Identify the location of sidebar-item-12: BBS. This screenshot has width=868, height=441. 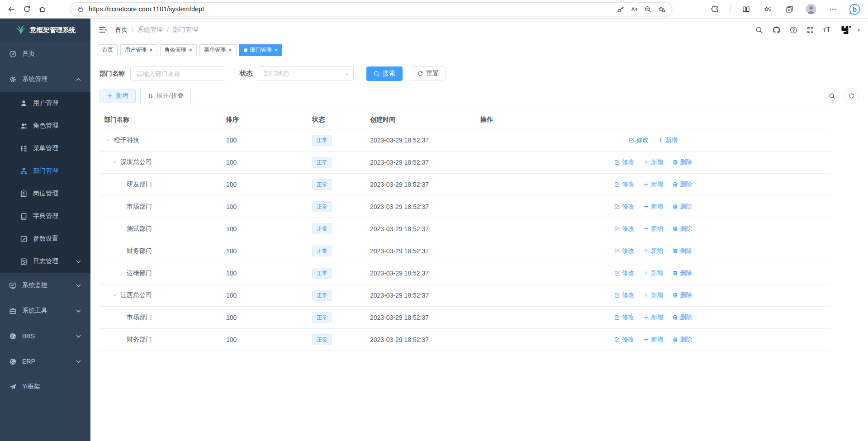
(45, 336).